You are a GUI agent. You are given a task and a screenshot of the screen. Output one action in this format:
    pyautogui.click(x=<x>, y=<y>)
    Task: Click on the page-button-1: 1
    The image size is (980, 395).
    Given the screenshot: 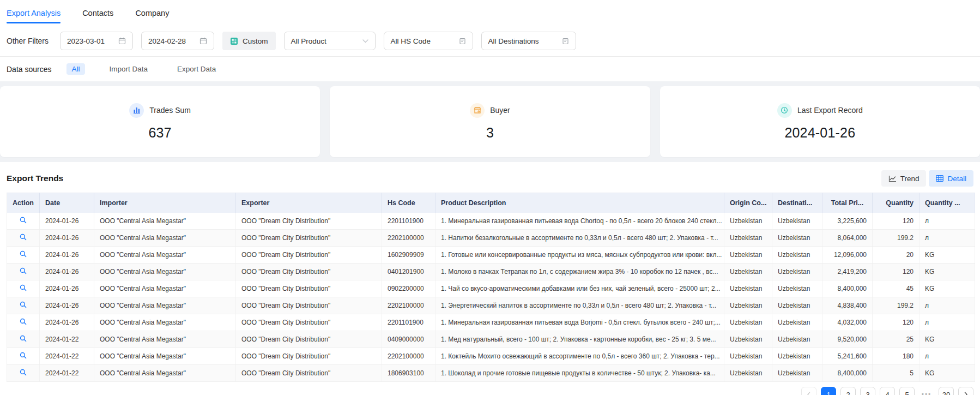 What is the action you would take?
    pyautogui.click(x=828, y=391)
    